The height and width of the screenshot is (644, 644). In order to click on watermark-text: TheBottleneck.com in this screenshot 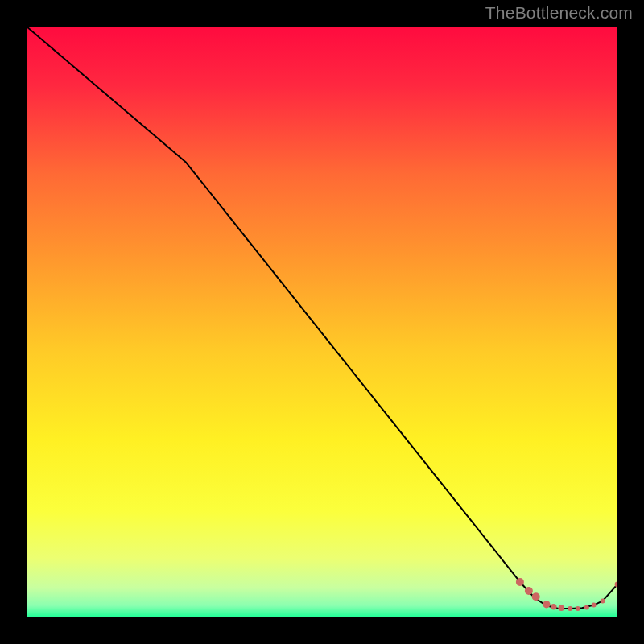, I will do `click(559, 13)`.